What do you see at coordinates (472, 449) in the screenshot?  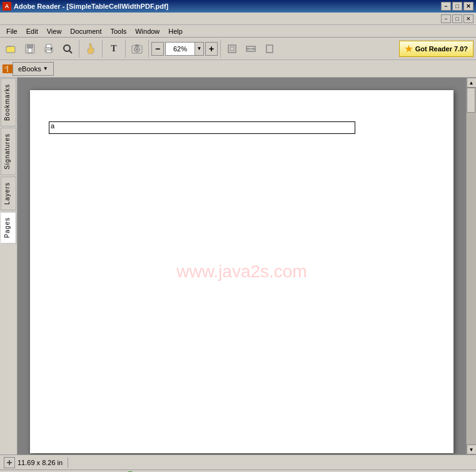 I see `scroll-down-button: ▼` at bounding box center [472, 449].